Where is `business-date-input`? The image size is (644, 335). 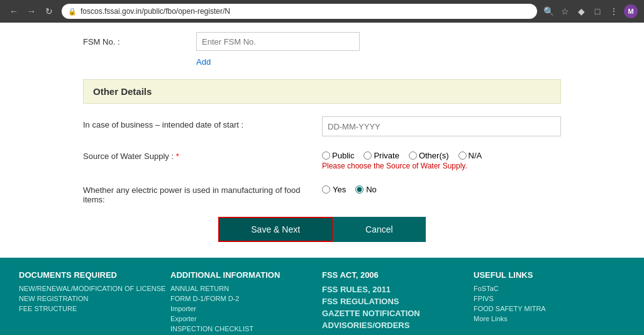 business-date-input is located at coordinates (441, 126).